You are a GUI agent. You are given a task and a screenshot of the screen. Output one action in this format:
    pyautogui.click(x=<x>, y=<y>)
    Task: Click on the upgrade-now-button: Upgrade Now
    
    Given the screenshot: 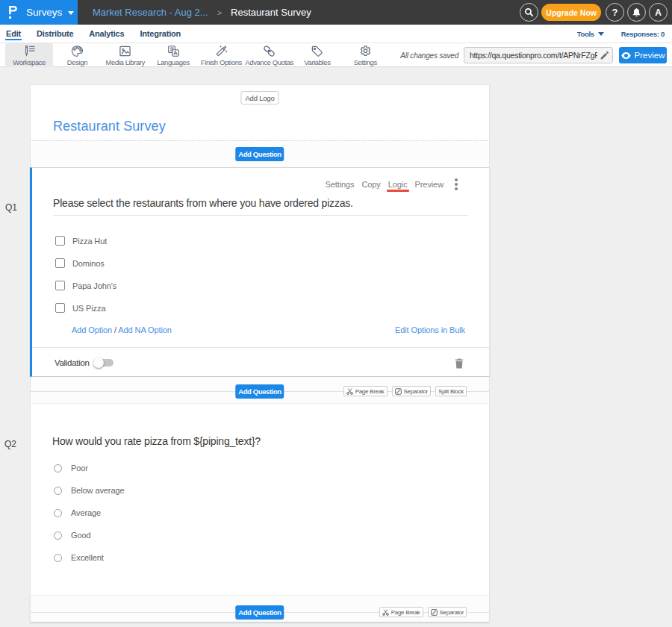 What is the action you would take?
    pyautogui.click(x=571, y=12)
    